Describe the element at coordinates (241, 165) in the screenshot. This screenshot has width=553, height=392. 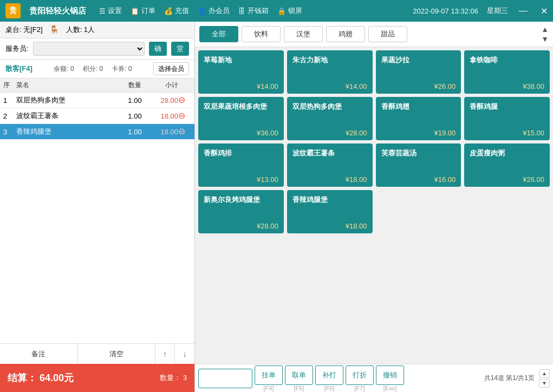
I see `menu-item: 香酥鸡排 ¥13.00` at that location.